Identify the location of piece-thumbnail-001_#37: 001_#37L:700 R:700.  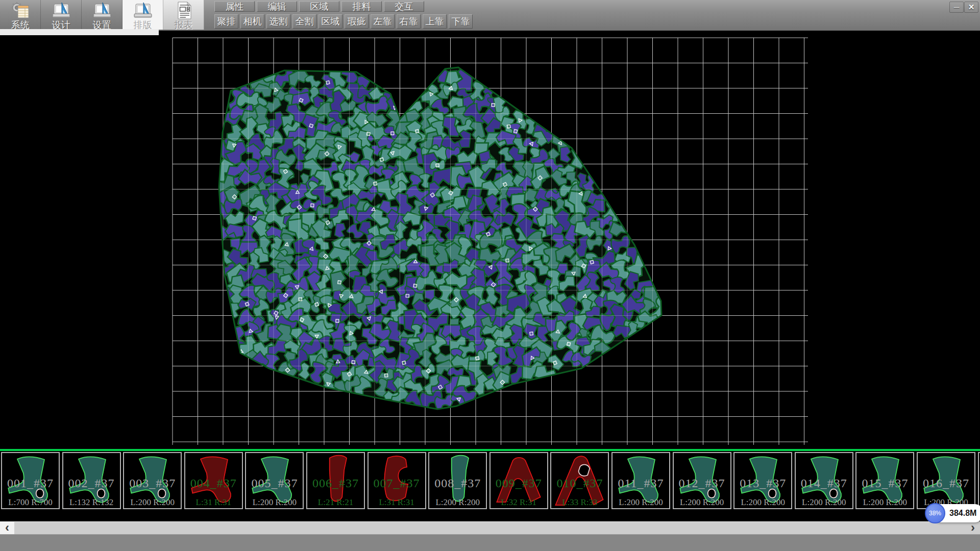
(31, 481).